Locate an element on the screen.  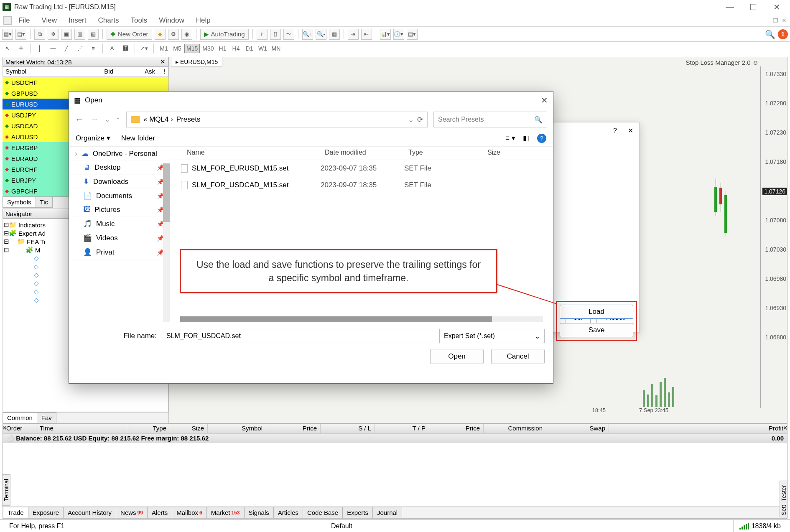
timeframe-H1: H1 is located at coordinates (222, 48).